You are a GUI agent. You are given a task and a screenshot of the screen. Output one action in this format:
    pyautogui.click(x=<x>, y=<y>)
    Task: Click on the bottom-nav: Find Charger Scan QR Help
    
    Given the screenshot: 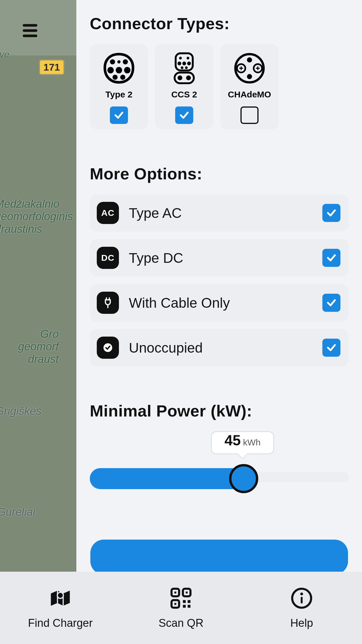 What is the action you would take?
    pyautogui.click(x=181, y=608)
    